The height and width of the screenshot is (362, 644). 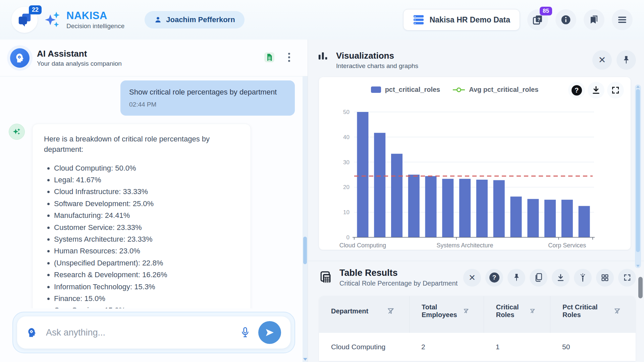 I want to click on table-copy-button, so click(x=539, y=278).